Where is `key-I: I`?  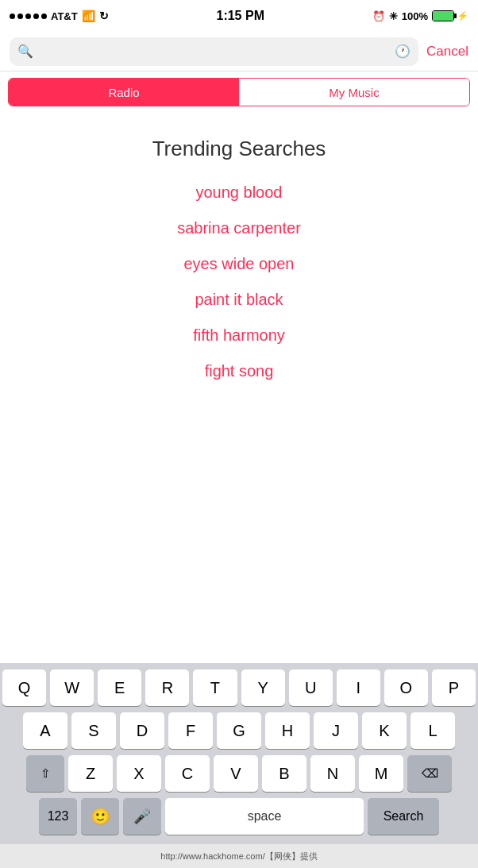
key-I: I is located at coordinates (359, 688).